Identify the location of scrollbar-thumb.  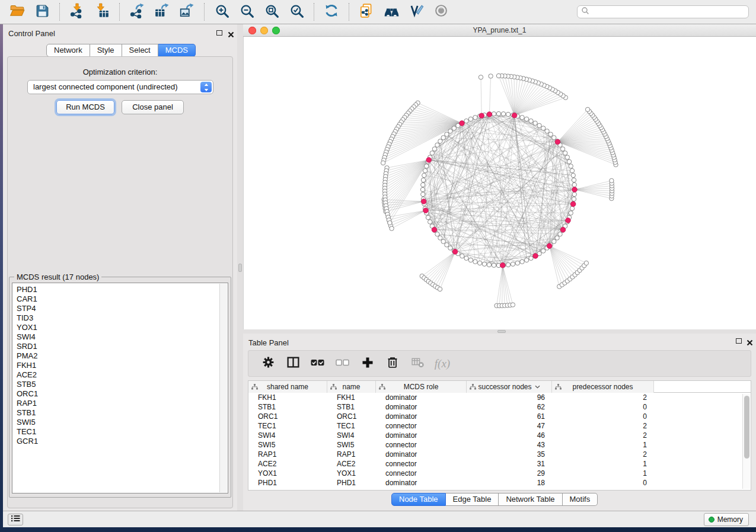
(747, 427).